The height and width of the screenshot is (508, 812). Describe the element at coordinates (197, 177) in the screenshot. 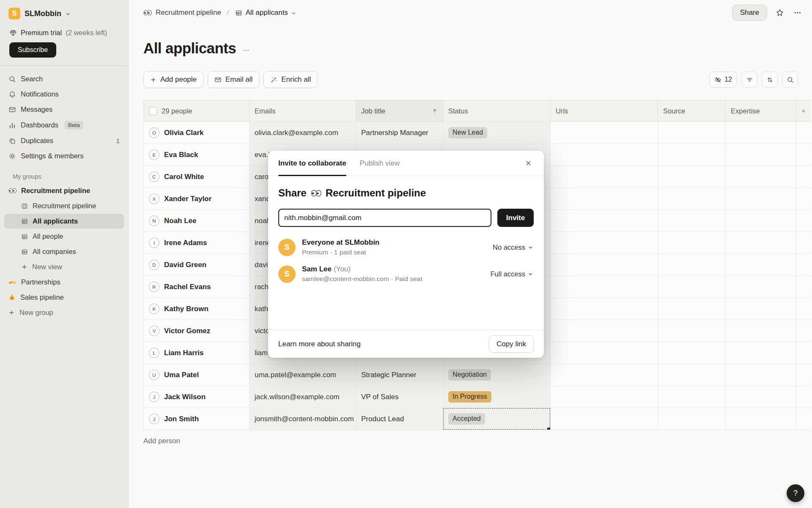

I see `cell-name: CCarol White` at that location.